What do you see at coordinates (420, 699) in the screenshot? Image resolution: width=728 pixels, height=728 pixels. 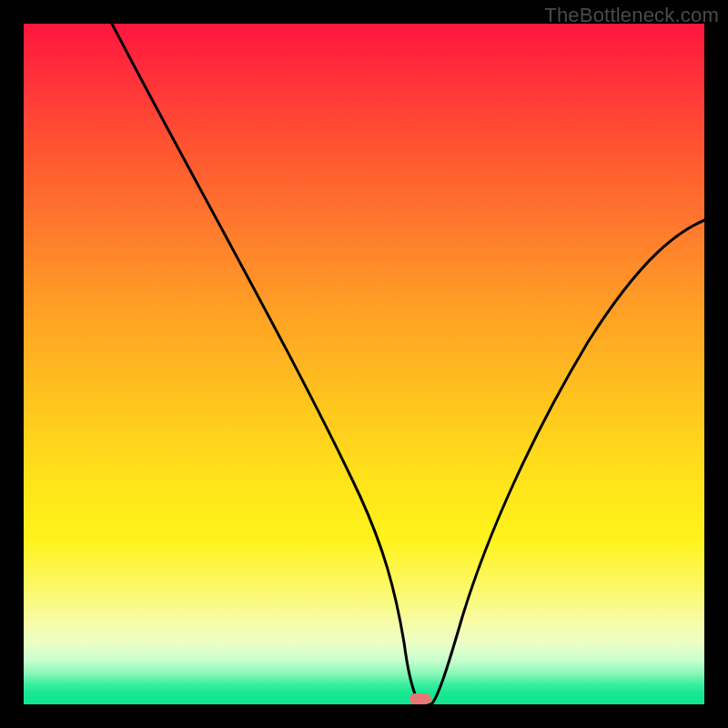 I see `optimal-marker` at bounding box center [420, 699].